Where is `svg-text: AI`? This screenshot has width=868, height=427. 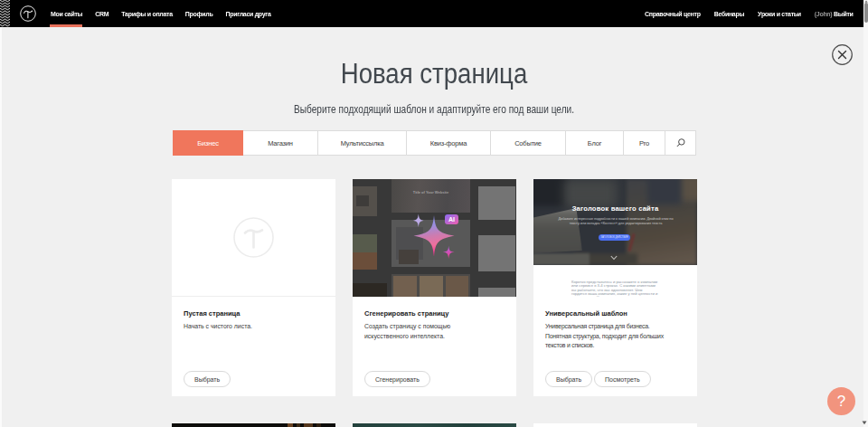
svg-text: AI is located at coordinates (452, 219).